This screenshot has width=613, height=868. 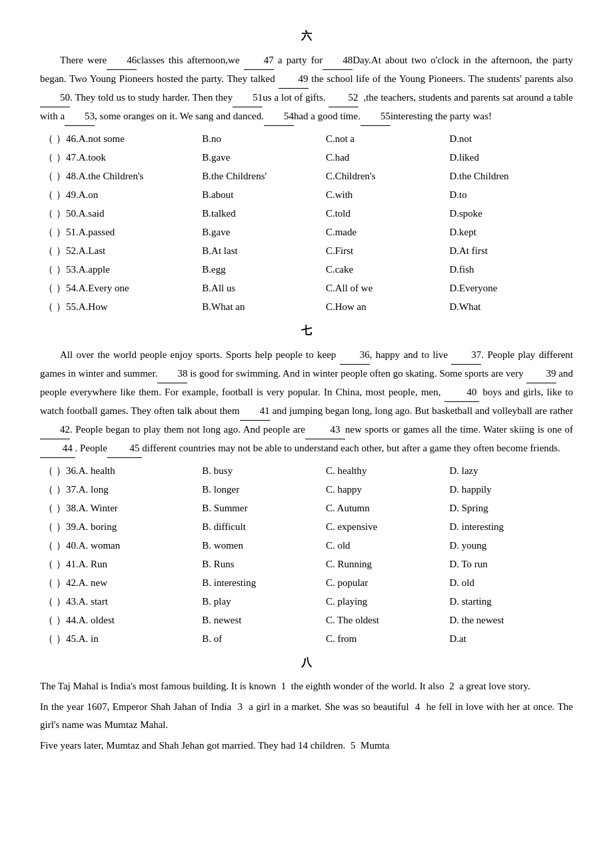 I want to click on question-48: （ ）48. A.the Children's B.the Childrens'…, so click(x=306, y=176).